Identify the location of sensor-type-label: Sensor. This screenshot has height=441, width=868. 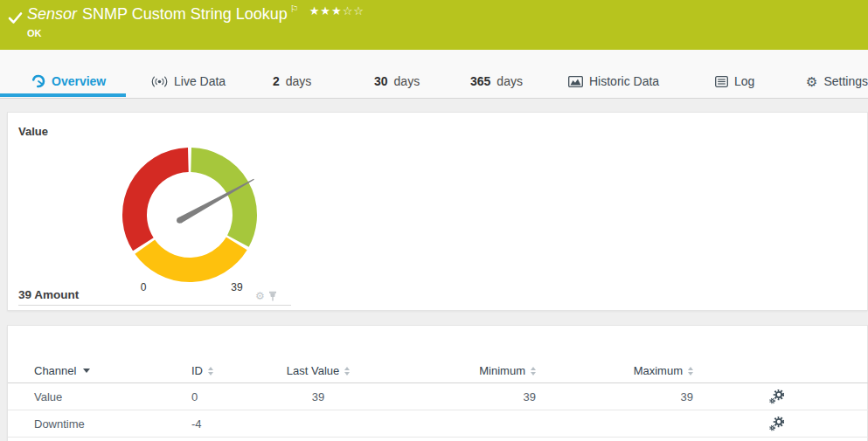
(52, 14).